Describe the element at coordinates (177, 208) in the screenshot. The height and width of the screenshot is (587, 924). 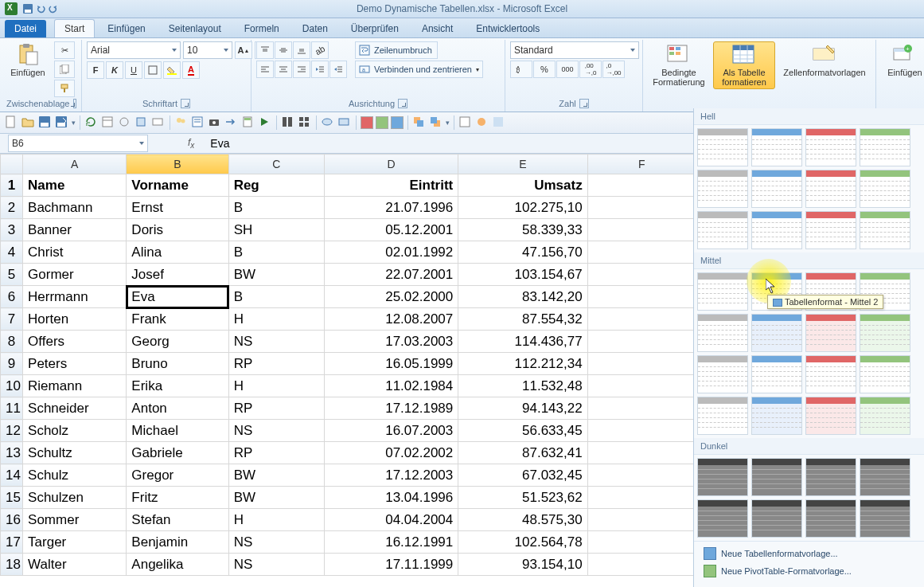
I see `cell-2-B: Ernst` at that location.